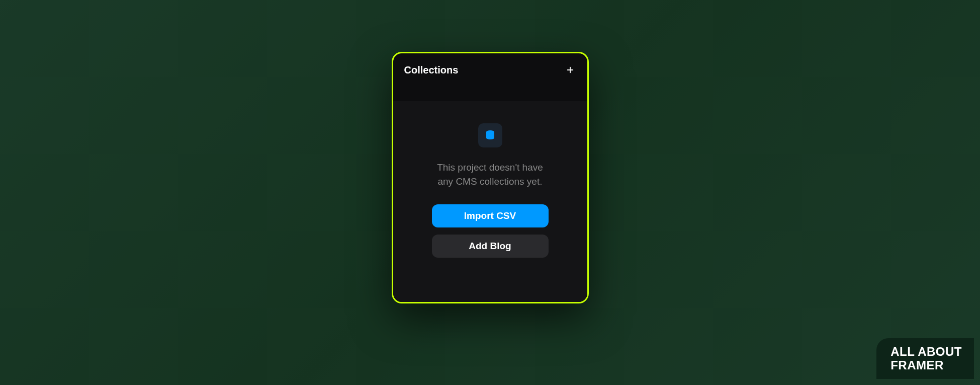 This screenshot has height=385, width=980. I want to click on database-icon, so click(490, 135).